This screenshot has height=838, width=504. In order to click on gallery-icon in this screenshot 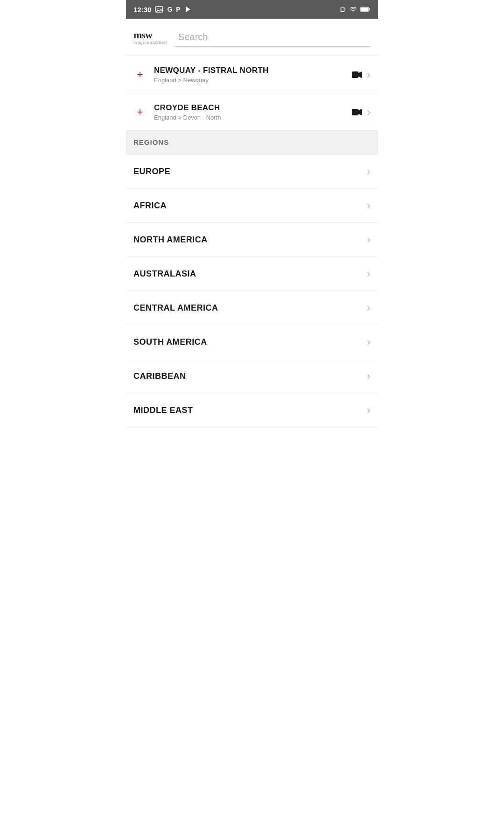, I will do `click(159, 9)`.